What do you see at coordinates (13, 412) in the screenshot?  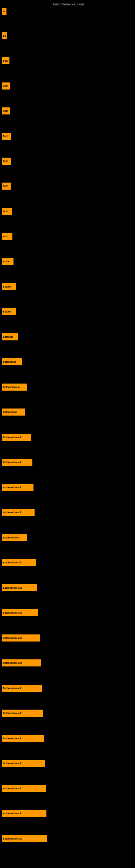 I see `bar-label: Bottleneck re` at bounding box center [13, 412].